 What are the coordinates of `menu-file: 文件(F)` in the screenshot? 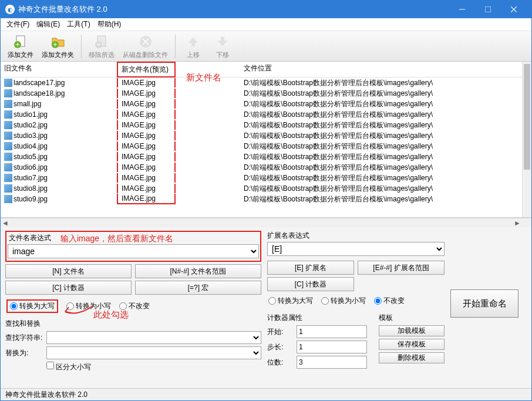 It's located at (18, 25).